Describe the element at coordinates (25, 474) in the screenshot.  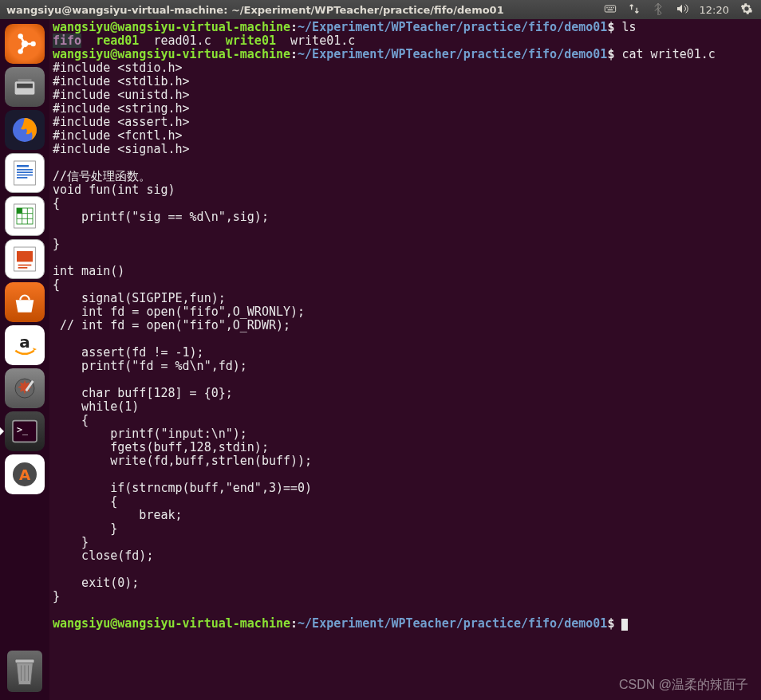
I see `software-updater-icon: A` at that location.